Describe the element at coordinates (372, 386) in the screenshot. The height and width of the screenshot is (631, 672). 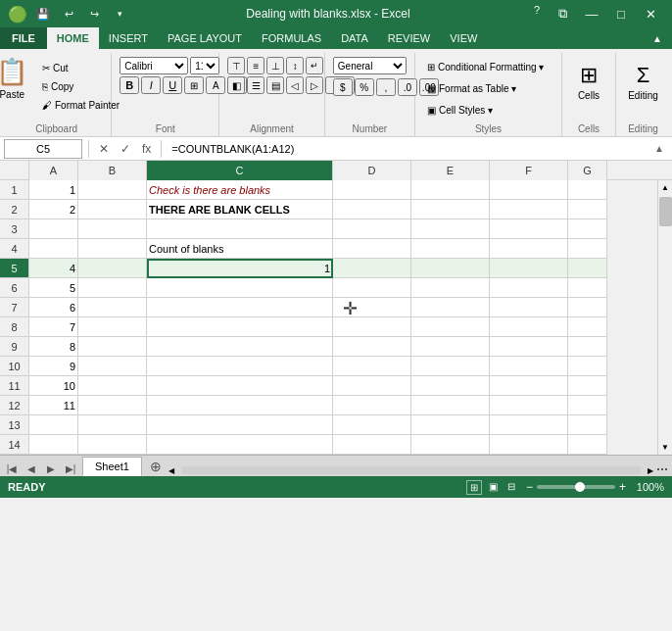
I see `cell-d11` at that location.